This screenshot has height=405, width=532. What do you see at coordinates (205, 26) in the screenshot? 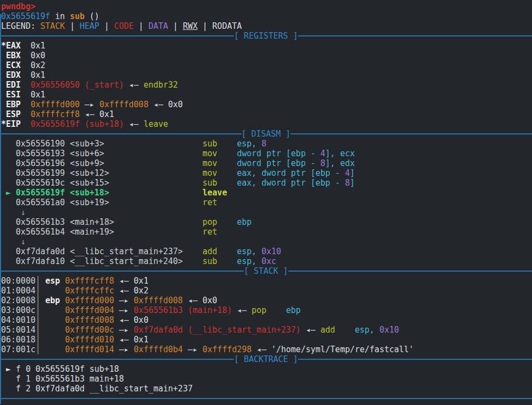
I see `text-segment: |` at bounding box center [205, 26].